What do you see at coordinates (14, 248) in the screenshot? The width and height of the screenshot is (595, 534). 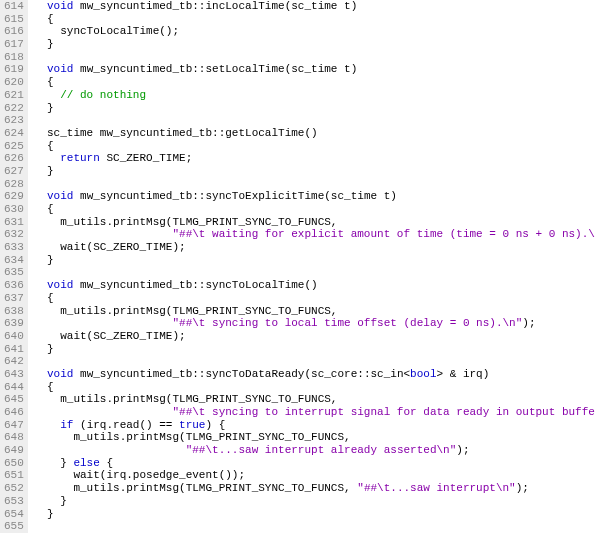 I see `line-number: 633` at bounding box center [14, 248].